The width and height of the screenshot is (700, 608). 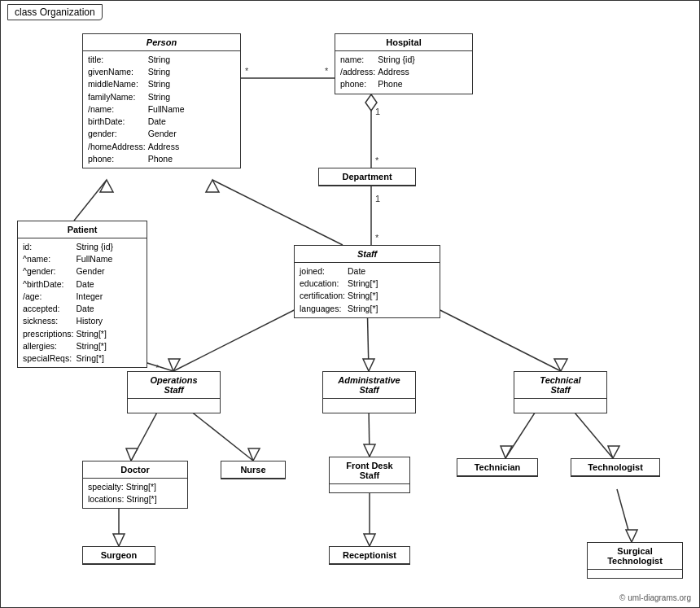 What do you see at coordinates (370, 392) in the screenshot?
I see `class-administrative-staff: AdministrativeStaff` at bounding box center [370, 392].